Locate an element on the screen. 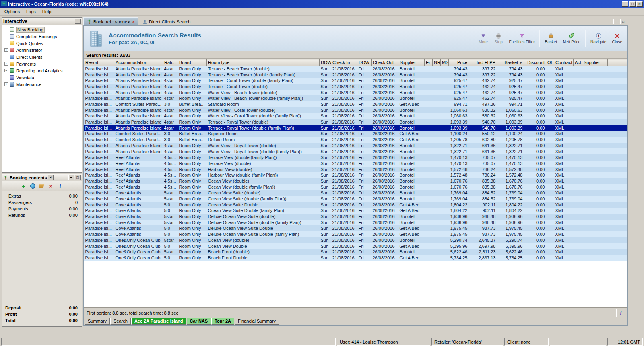 This screenshot has height=346, width=644. sidebar-item-maintenance: +Maintenance is located at coordinates (42, 84).